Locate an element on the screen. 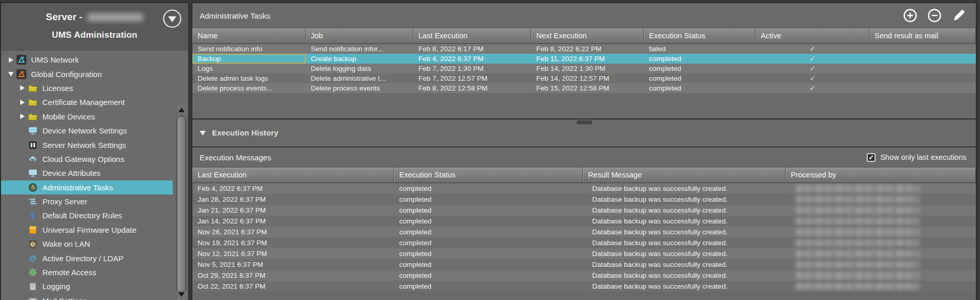 This screenshot has width=980, height=300. execution-history-label: Execution History is located at coordinates (245, 133).